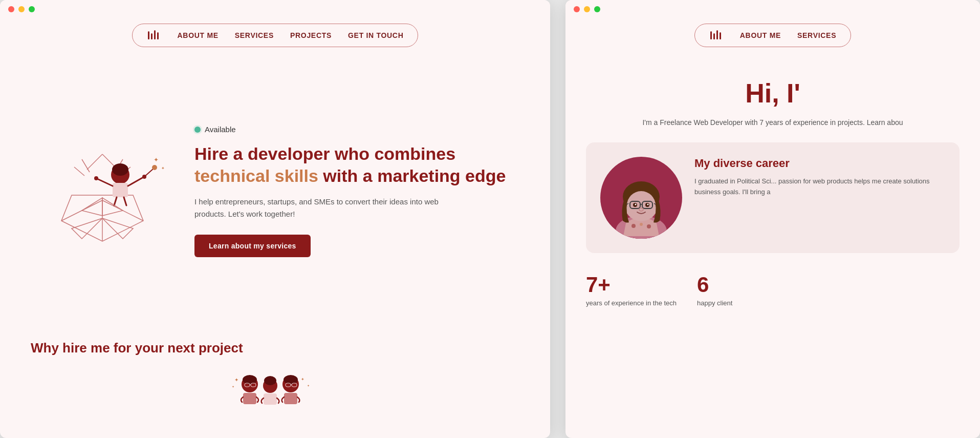 Image resolution: width=980 pixels, height=438 pixels. Describe the element at coordinates (773, 93) in the screenshot. I see `greeting-title: Hi, I'` at that location.